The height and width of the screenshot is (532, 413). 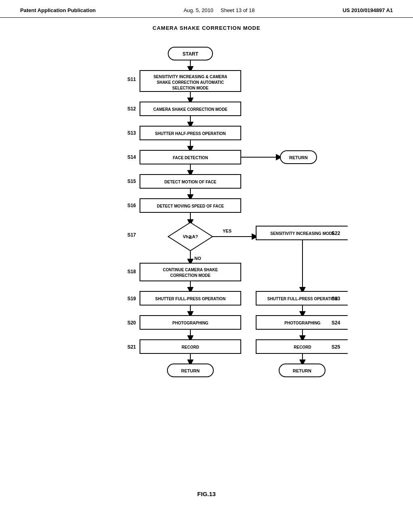 I want to click on header-publication: Patent Application Publication, so click(x=58, y=10).